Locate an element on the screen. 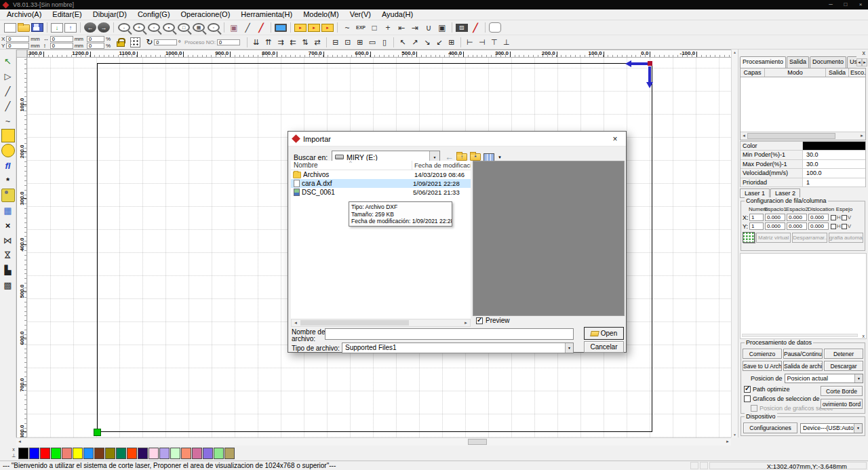  anchor-point-icon is located at coordinates (136, 42).